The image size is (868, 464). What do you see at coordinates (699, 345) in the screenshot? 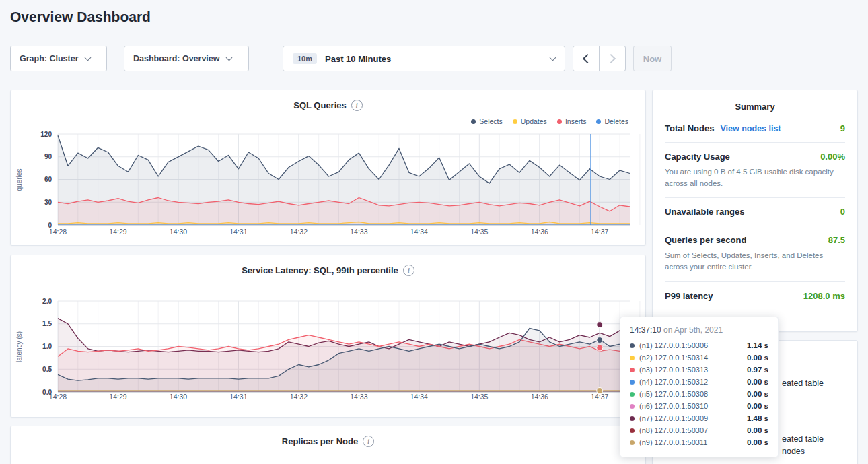
I see `tooltip-row: (n1) 127.0.0.1:503061.14 s` at bounding box center [699, 345].